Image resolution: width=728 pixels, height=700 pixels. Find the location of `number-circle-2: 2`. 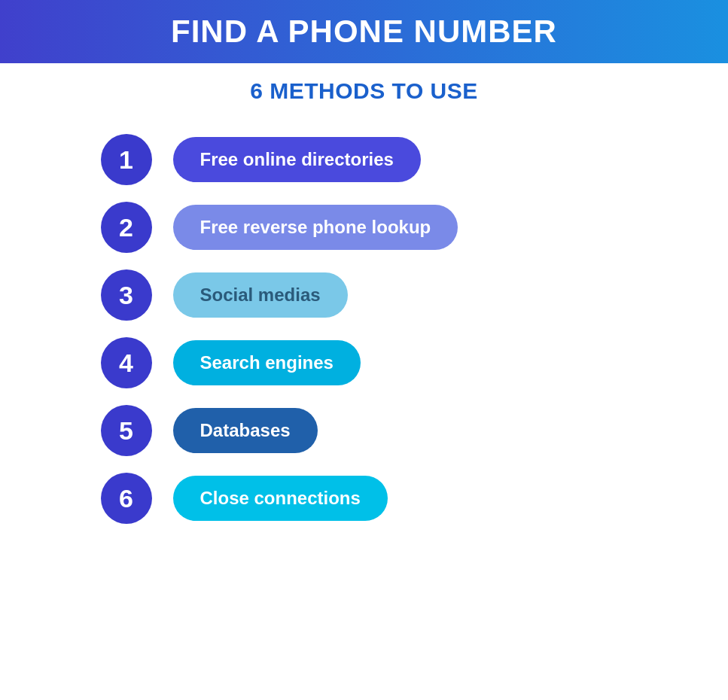

number-circle-2: 2 is located at coordinates (126, 227).